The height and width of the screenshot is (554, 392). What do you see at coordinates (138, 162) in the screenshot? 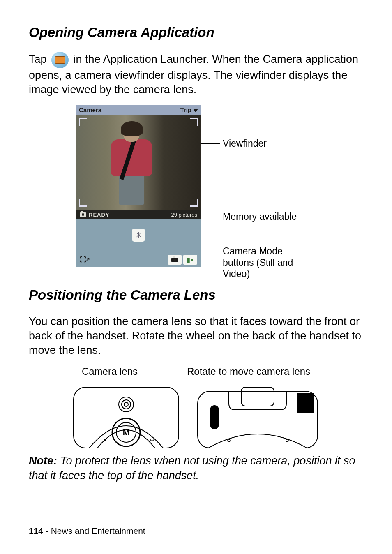
I see `viewfinder-area` at bounding box center [138, 162].